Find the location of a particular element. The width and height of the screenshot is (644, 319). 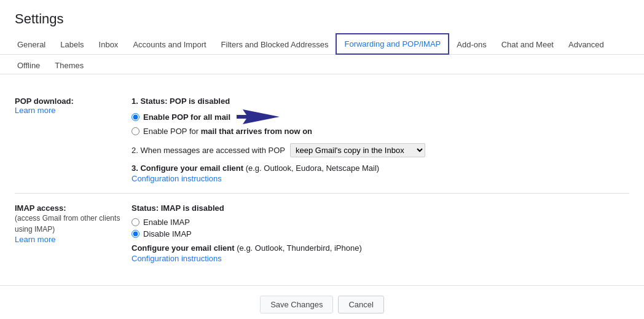

pop-label-title: POP download: is located at coordinates (73, 101).